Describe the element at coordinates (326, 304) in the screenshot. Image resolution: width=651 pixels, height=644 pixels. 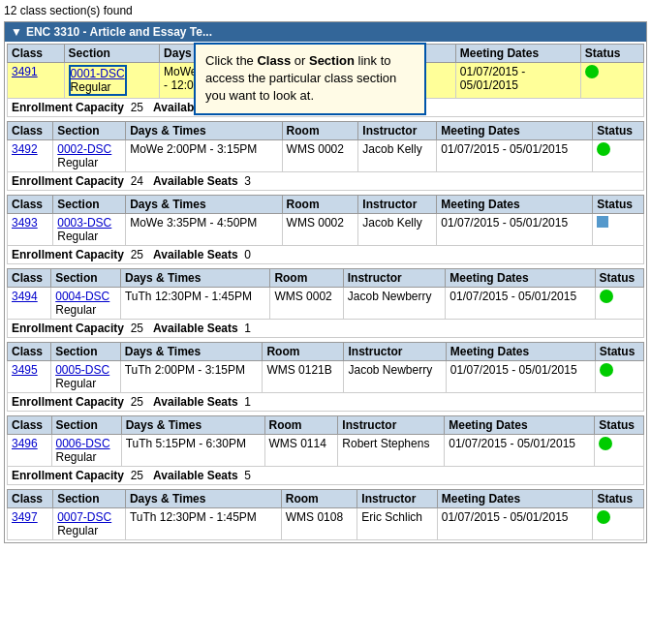
I see `table-row: 3494 0004-DSCRegular TuTh 12:30PM - 1:45…` at that location.